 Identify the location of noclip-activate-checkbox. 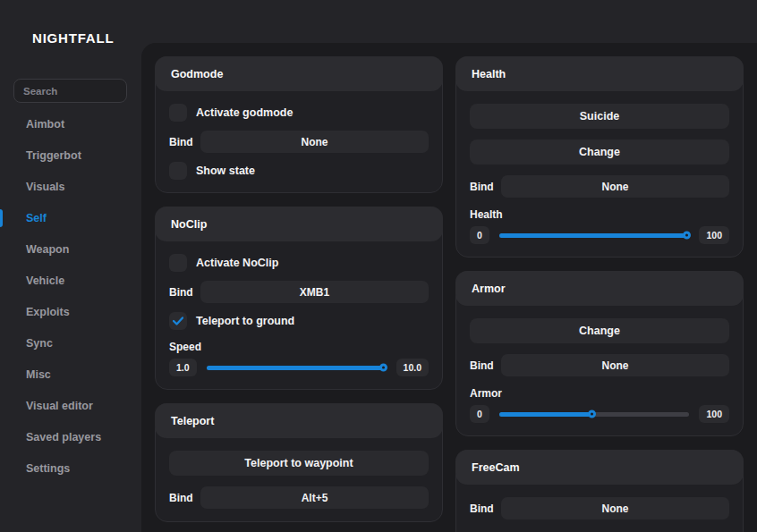
(178, 263).